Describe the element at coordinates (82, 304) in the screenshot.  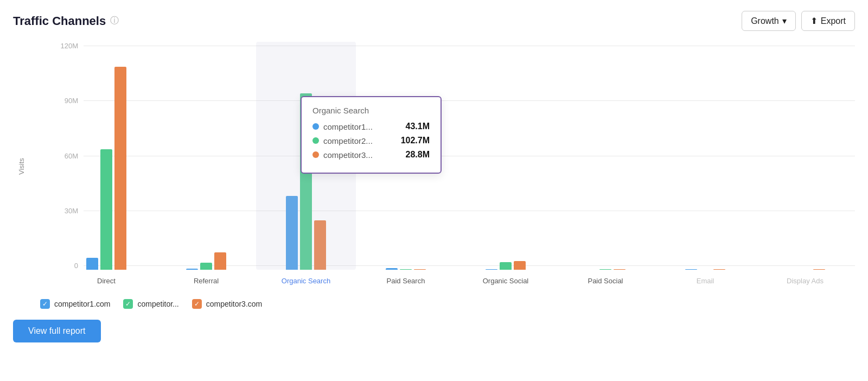
I see `legend-label: competitor1.com` at that location.